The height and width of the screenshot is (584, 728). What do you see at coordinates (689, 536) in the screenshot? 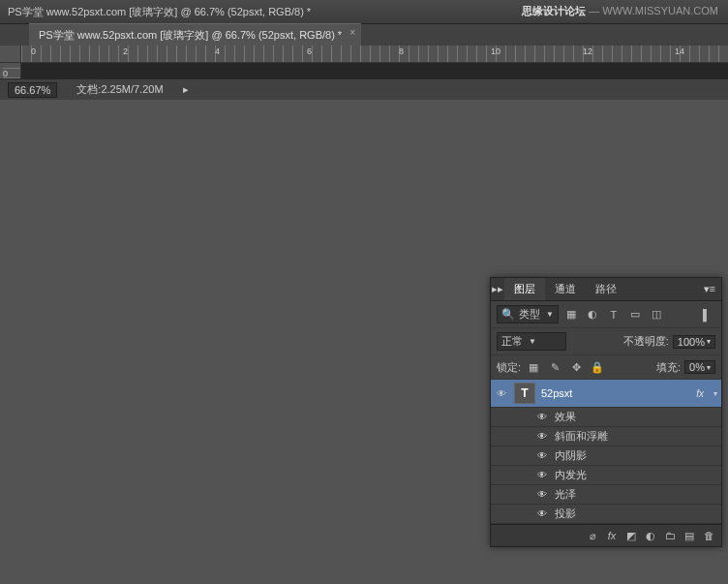
I see `new-layer-icon: ▤` at bounding box center [689, 536].